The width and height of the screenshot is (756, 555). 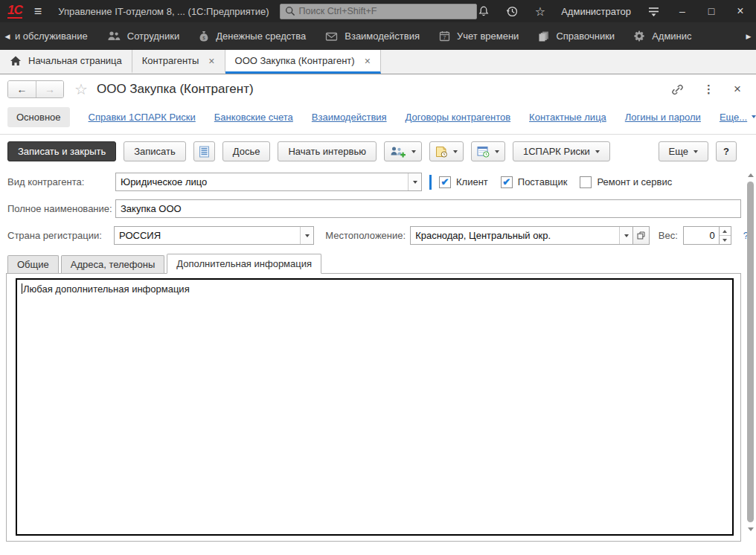 What do you see at coordinates (179, 62) in the screenshot?
I see `tab-counterparties: Контрагенты ×` at bounding box center [179, 62].